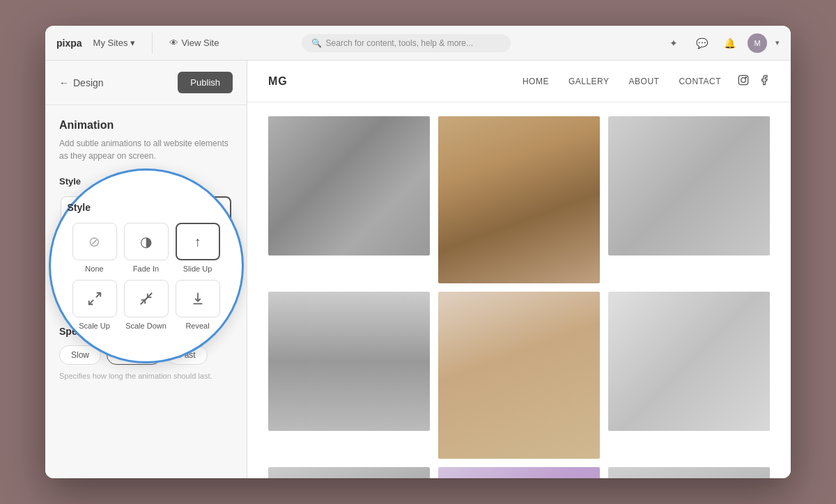 The width and height of the screenshot is (836, 504). I want to click on preview-nav-links: HOME GALLERY ABOUT CONTACT, so click(621, 81).